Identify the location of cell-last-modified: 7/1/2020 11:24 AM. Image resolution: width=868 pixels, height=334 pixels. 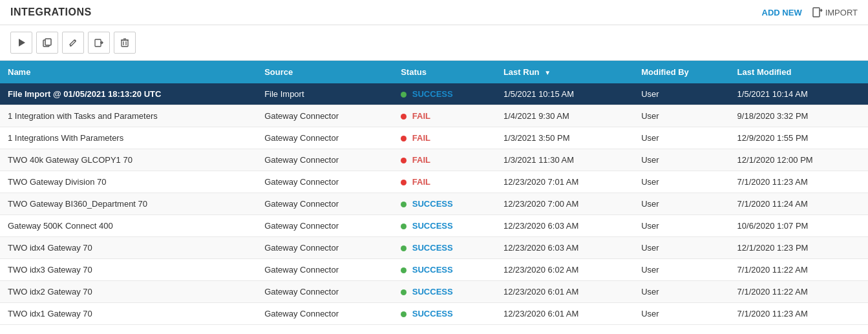
(799, 204).